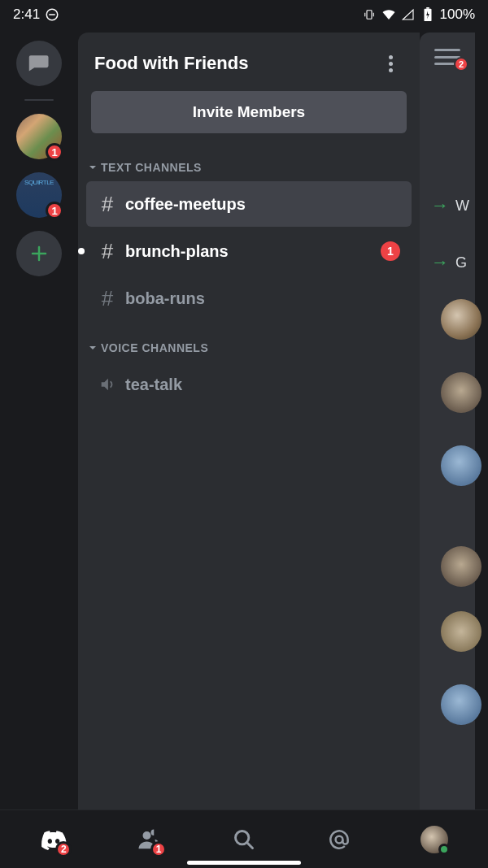 This screenshot has height=868, width=488. What do you see at coordinates (447, 206) in the screenshot?
I see `peek-row: → W` at bounding box center [447, 206].